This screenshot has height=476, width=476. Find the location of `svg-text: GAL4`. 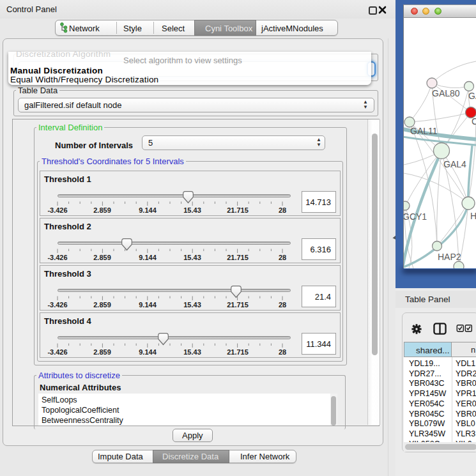

svg-text: GAL4 is located at coordinates (455, 164).